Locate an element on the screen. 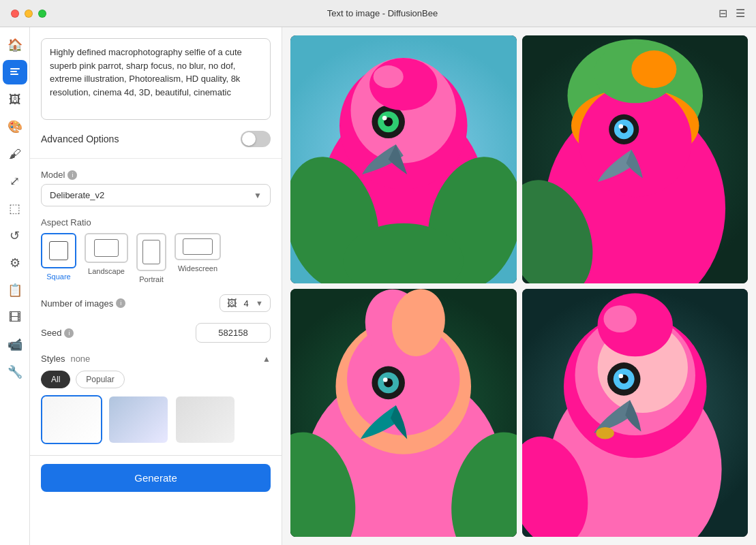 The image size is (756, 545). advanced-options-row: Advanced Options is located at coordinates (155, 139).